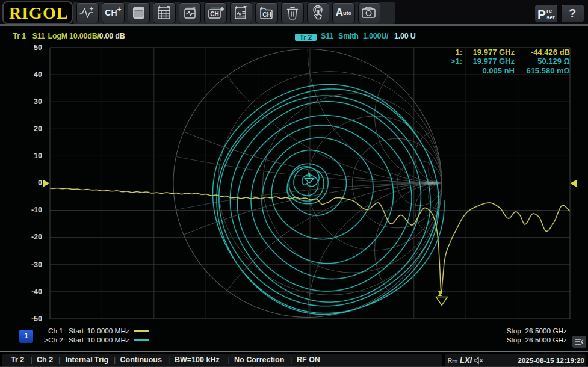 This screenshot has width=588, height=367. What do you see at coordinates (37, 319) in the screenshot?
I see `svg-text: -50` at bounding box center [37, 319].